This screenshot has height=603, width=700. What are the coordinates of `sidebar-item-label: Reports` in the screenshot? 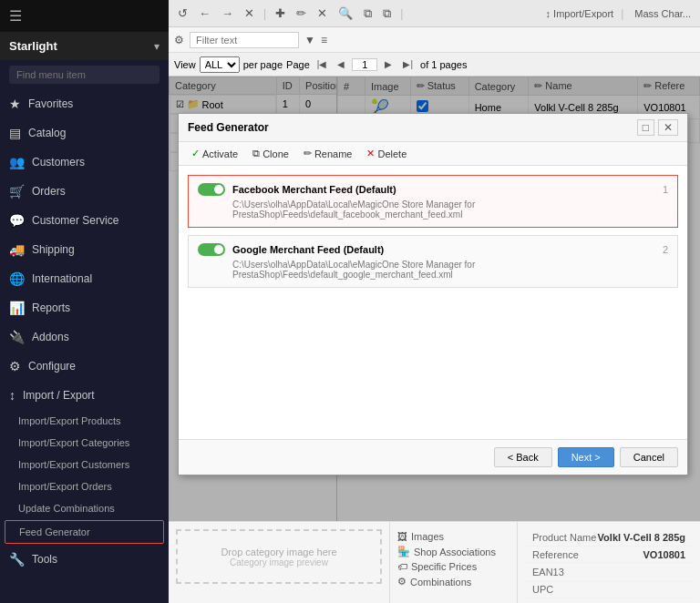 It's located at (51, 308).